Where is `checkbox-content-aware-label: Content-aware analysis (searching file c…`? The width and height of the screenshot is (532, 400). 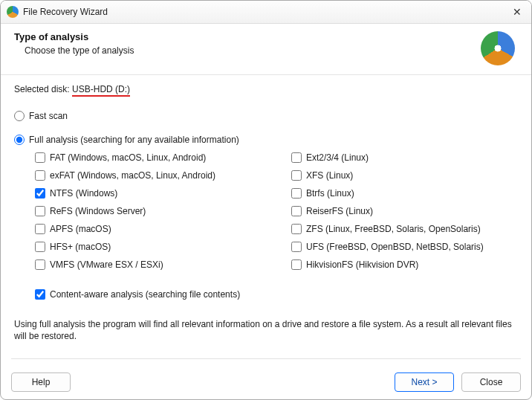
checkbox-content-aware-label: Content-aware analysis (searching file c… is located at coordinates (145, 294).